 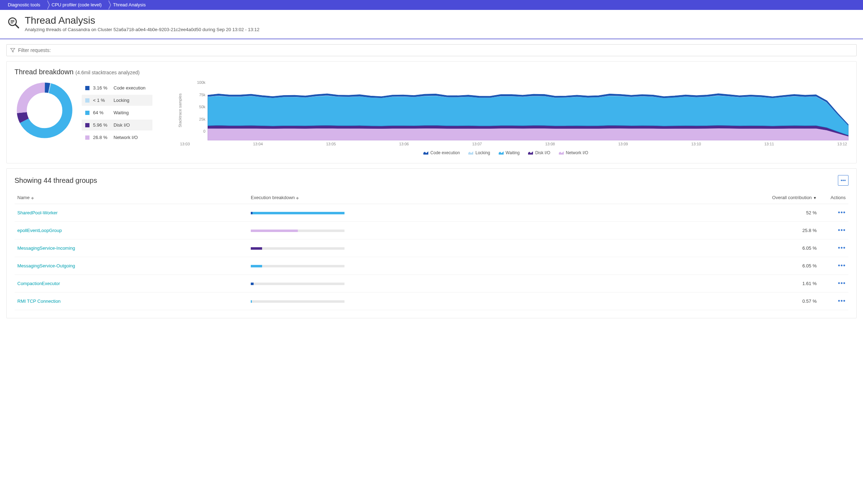 What do you see at coordinates (102, 88) in the screenshot?
I see `legend-pct: 3.16 %` at bounding box center [102, 88].